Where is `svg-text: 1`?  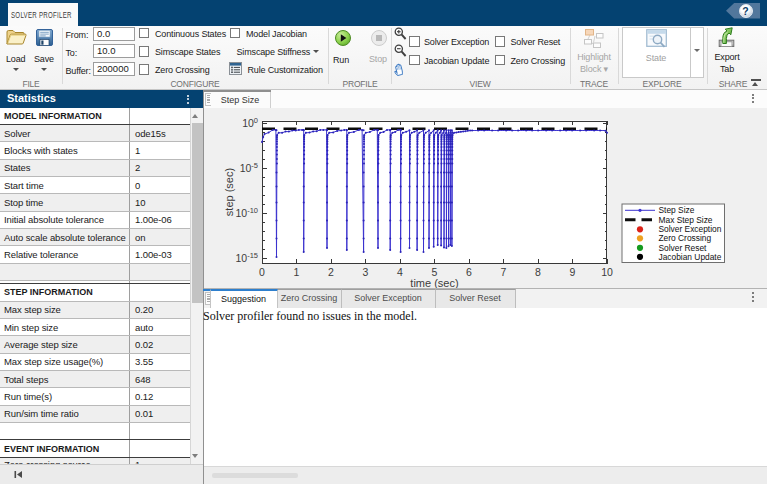 svg-text: 1 is located at coordinates (297, 272).